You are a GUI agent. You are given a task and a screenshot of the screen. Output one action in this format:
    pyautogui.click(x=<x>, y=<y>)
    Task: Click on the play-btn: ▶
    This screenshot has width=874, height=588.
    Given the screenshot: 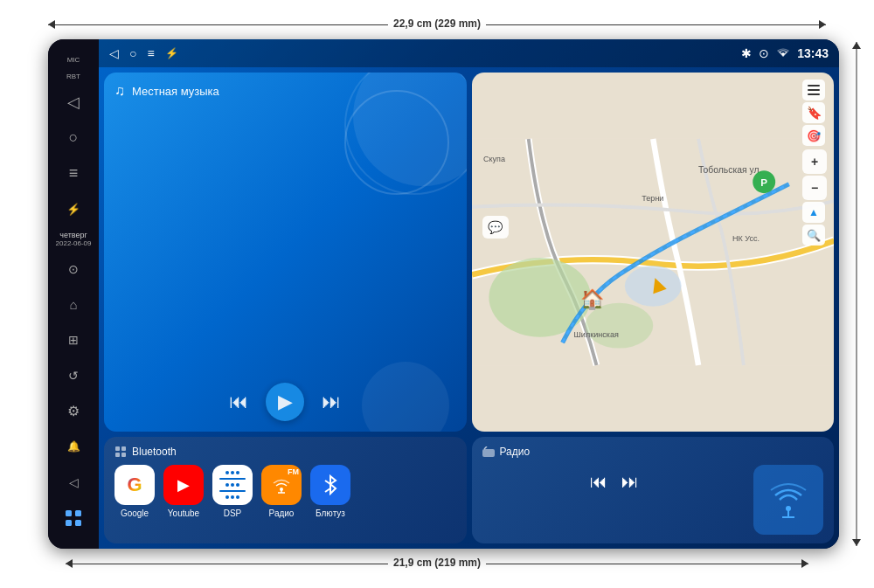 What is the action you would take?
    pyautogui.click(x=285, y=402)
    